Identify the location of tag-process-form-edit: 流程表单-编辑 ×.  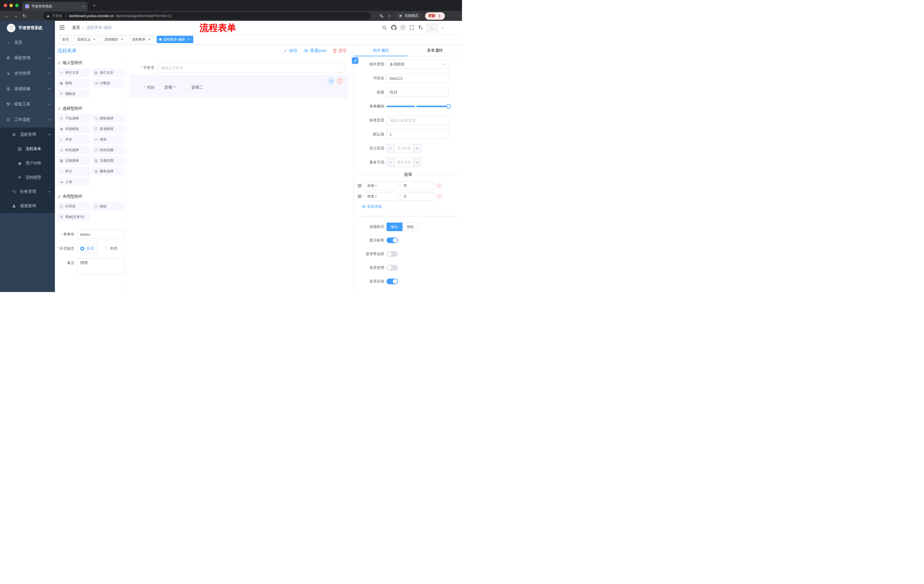
(175, 39).